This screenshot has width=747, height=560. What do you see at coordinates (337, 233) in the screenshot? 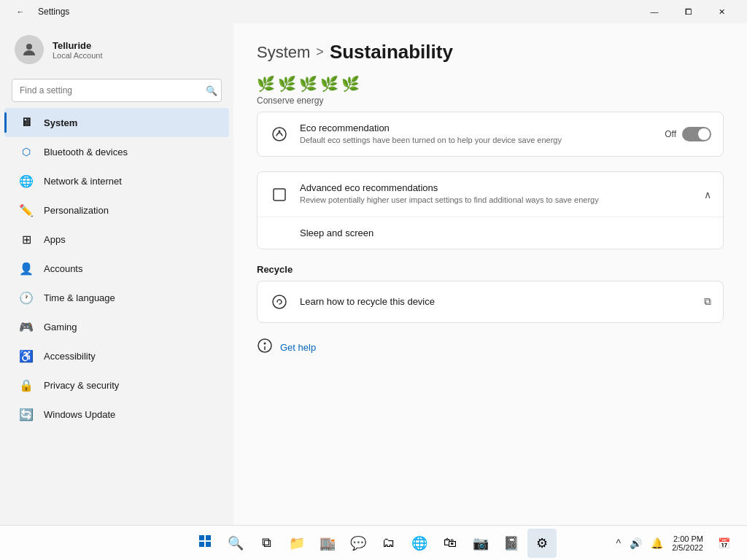
I see `sleep-and-screen-label: Sleep and screen` at bounding box center [337, 233].